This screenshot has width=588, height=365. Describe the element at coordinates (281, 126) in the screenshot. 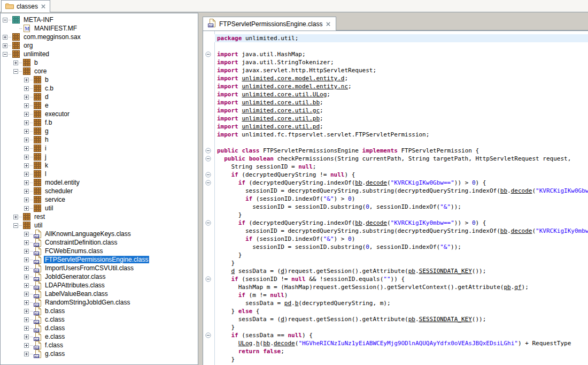

I see `code-link: unlimited.core.util.pd` at that location.